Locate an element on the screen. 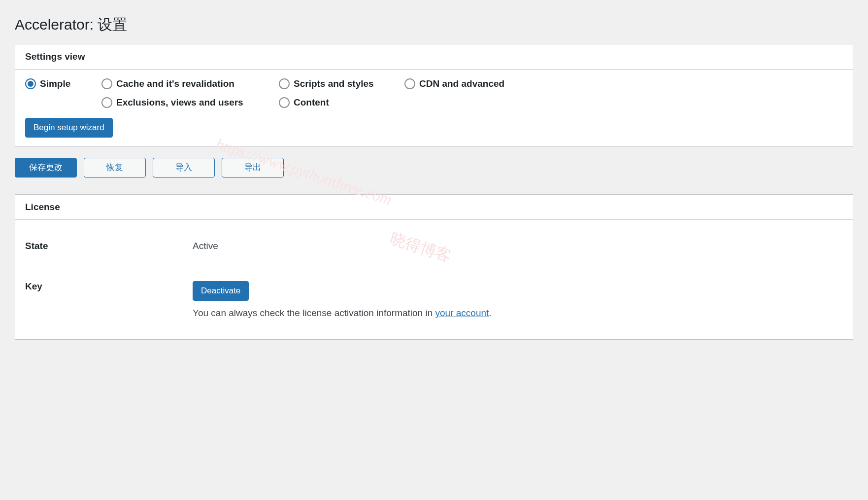 The height and width of the screenshot is (500, 868). your-account-link: your account is located at coordinates (462, 313).